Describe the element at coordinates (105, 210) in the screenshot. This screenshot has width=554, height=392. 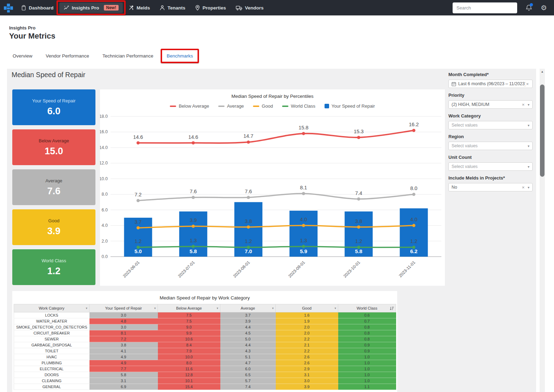
I see `svg-text: 6.0` at that location.